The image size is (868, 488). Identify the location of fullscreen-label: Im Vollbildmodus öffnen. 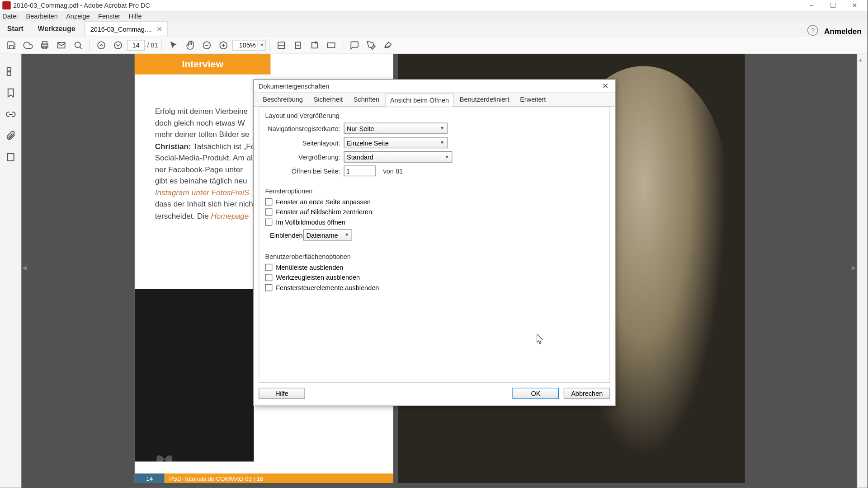
(311, 222).